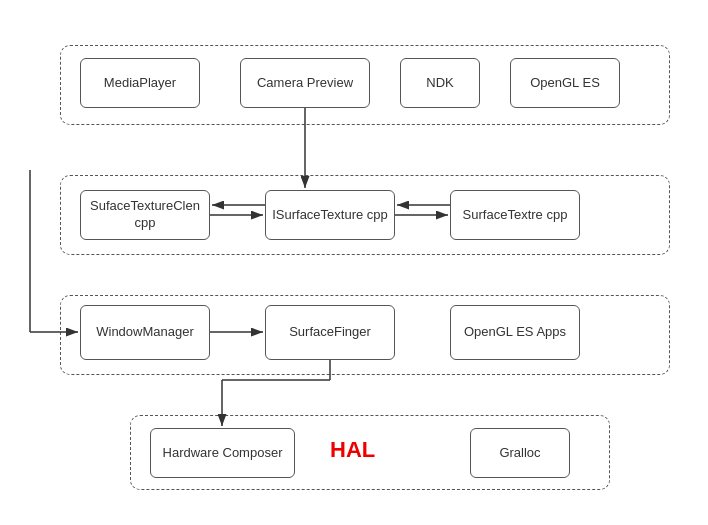  I want to click on media-player-box: MediaPlayer, so click(140, 83).